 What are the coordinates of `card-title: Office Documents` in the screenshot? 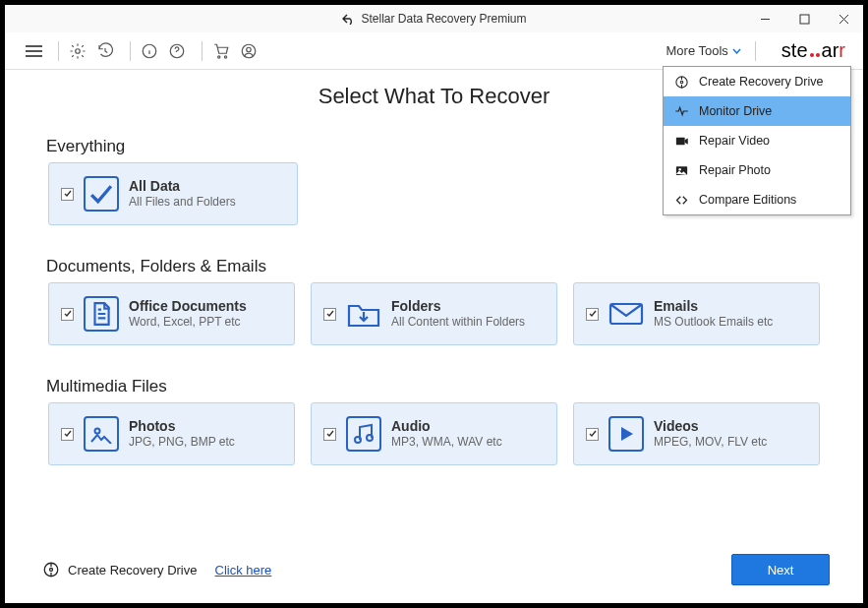 It's located at (188, 307).